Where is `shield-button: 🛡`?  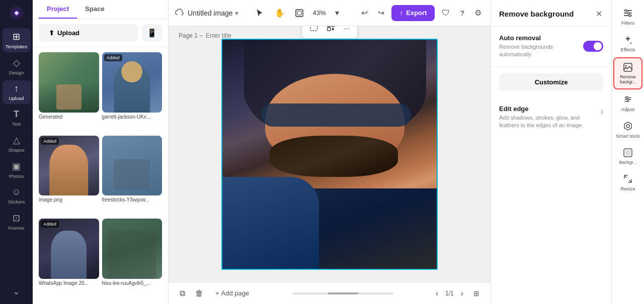
shield-button: 🛡 is located at coordinates (446, 13).